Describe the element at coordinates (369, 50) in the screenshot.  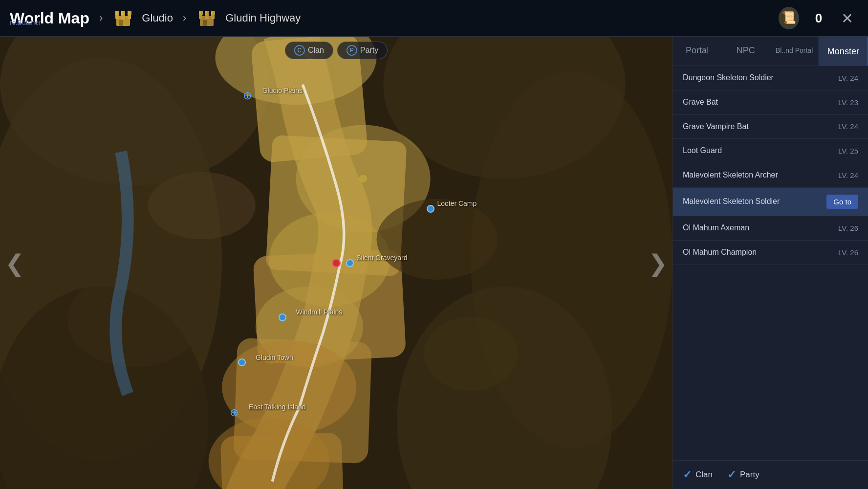
I see `party-label: Party` at that location.